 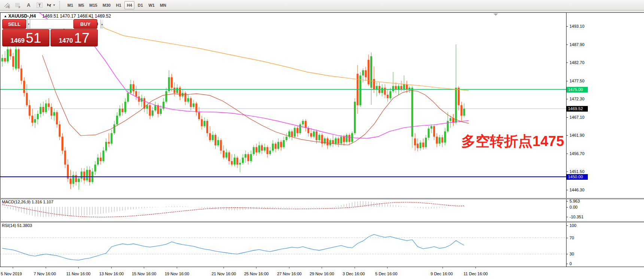 What do you see at coordinates (572, 238) in the screenshot?
I see `axis-tick-label: 70` at bounding box center [572, 238].